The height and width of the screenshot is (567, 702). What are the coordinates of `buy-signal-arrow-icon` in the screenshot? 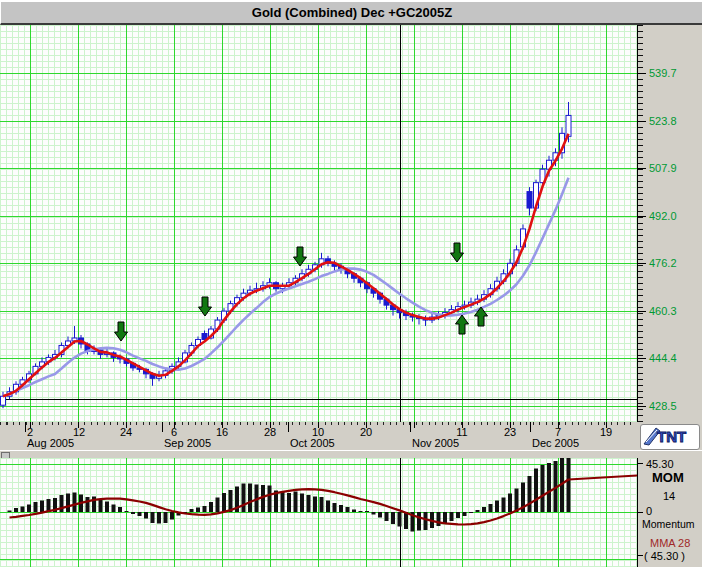 It's located at (462, 324).